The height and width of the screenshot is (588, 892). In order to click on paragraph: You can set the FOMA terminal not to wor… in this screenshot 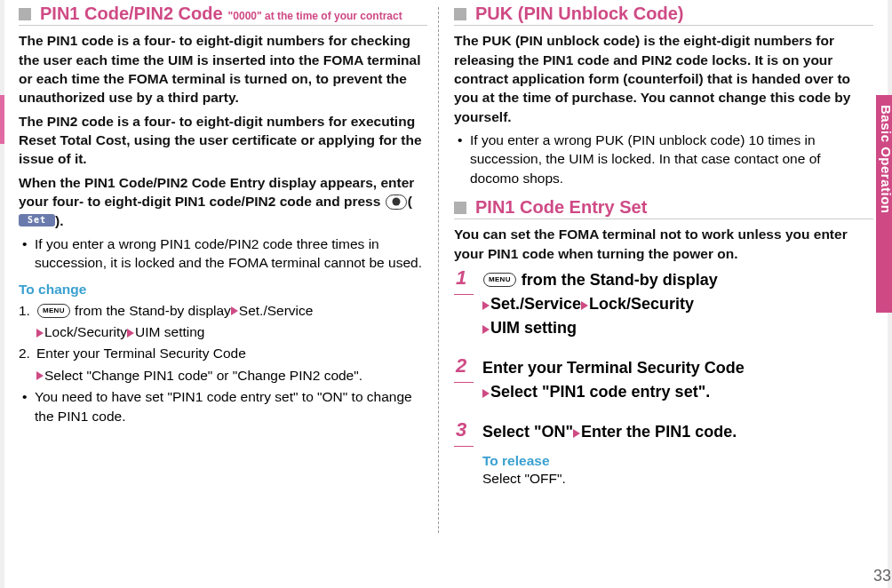, I will do `click(664, 243)`.